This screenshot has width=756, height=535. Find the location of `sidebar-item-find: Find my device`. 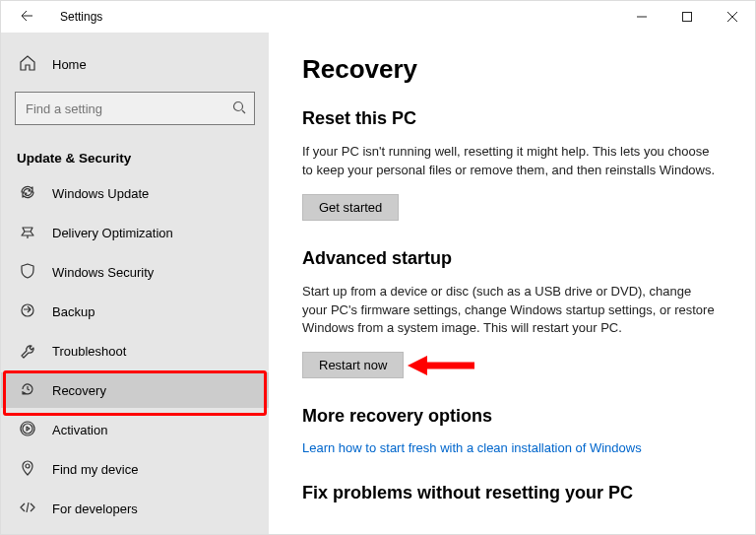

sidebar-item-find: Find my device is located at coordinates (135, 469).